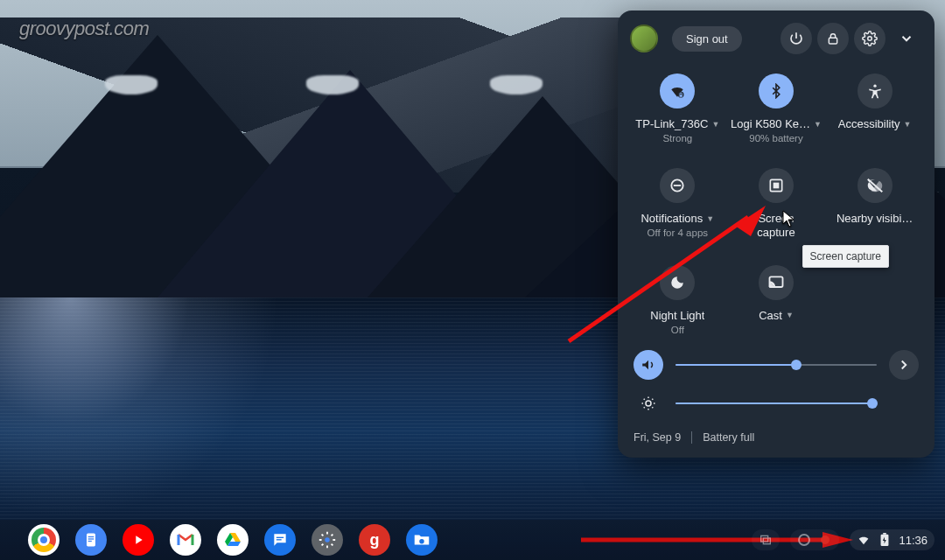  I want to click on tile-nearby: Nearby visibi…, so click(875, 205).